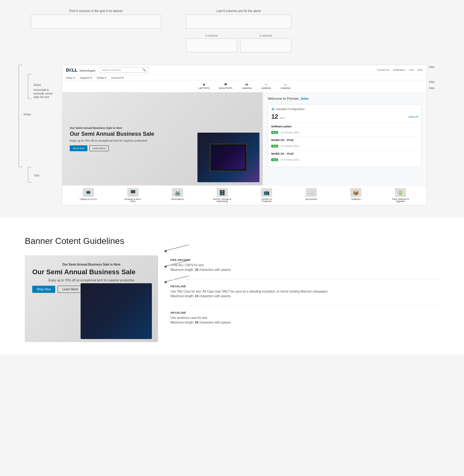 The image size is (464, 476). Describe the element at coordinates (247, 86) in the screenshot. I see `cat-gaming-1: 🎮 GAMING` at that location.